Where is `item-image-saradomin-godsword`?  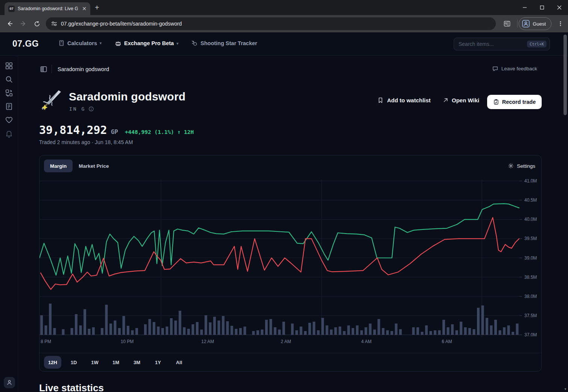
item-image-saradomin-godsword is located at coordinates (51, 100).